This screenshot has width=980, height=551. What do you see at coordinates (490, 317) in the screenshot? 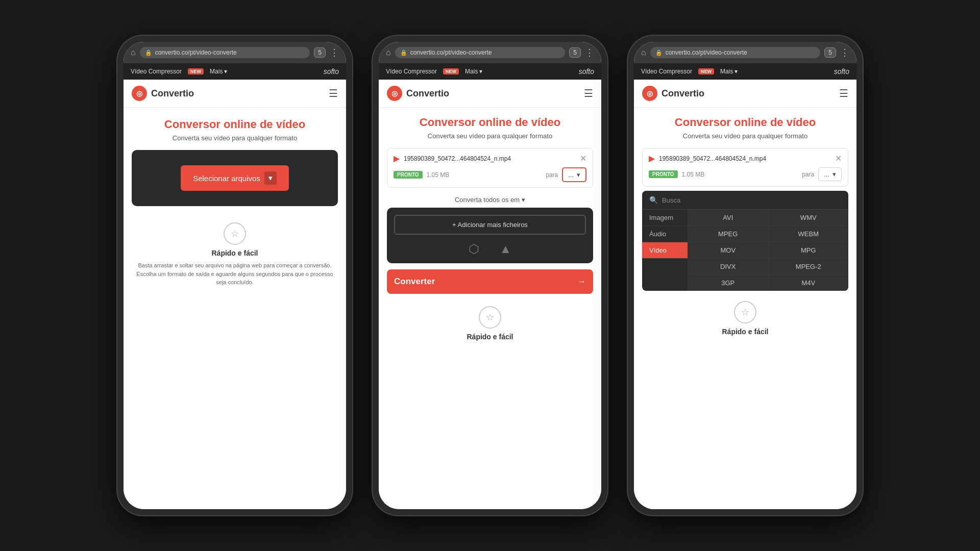
I see `star-icon-2: ☆` at bounding box center [490, 317].